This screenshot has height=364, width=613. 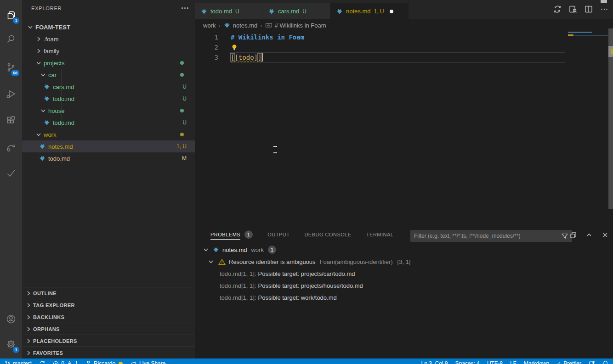 I want to click on breadcrumb-file: notes.md, so click(x=240, y=25).